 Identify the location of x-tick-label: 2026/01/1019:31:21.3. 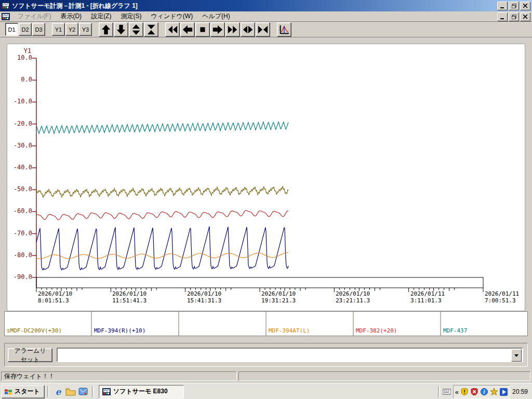
(283, 297).